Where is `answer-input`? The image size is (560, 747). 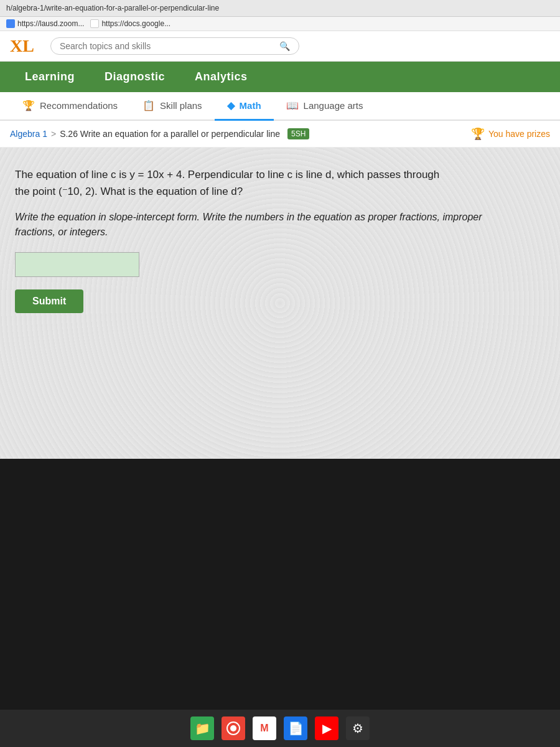 answer-input is located at coordinates (77, 265).